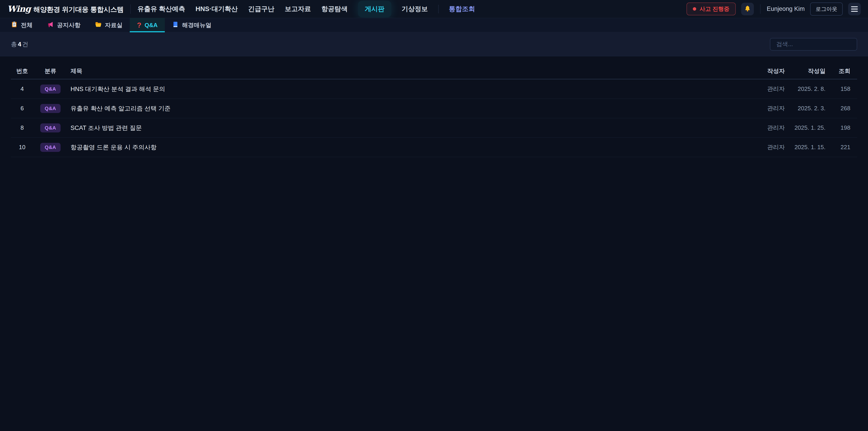 The height and width of the screenshot is (431, 868). What do you see at coordinates (747, 9) in the screenshot?
I see `bell-icon` at bounding box center [747, 9].